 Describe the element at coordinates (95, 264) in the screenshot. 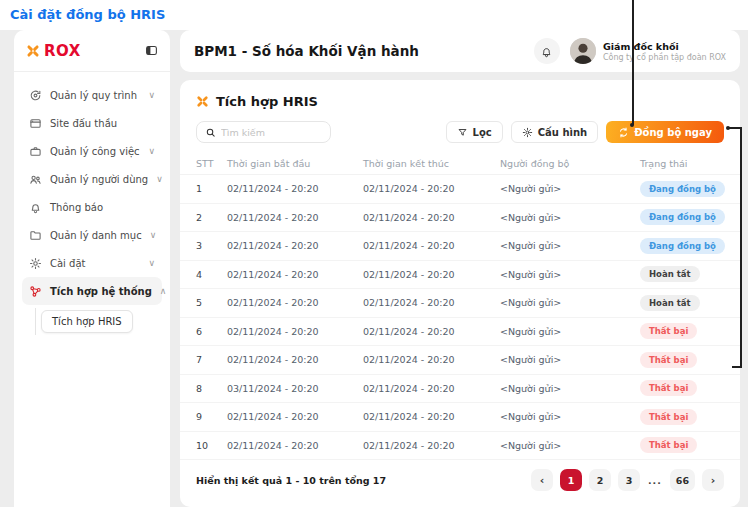

I see `sidebar-item-label: Cài đặt` at that location.